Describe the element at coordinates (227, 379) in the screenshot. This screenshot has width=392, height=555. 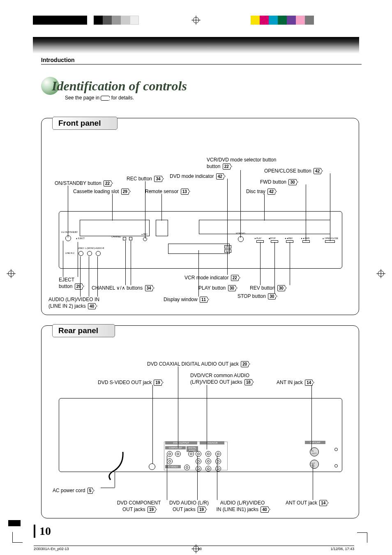
I see `callout-common: DVD/VCR common AUDIO(L/R)/VIDEO OUT jack…` at that location.